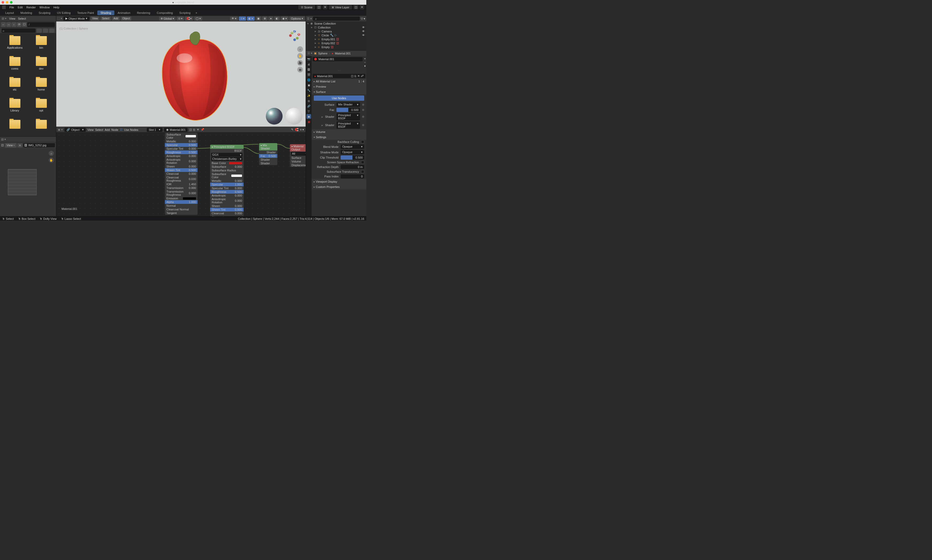 This screenshot has height=560, width=932. I want to click on folder-item: home, so click(41, 88).